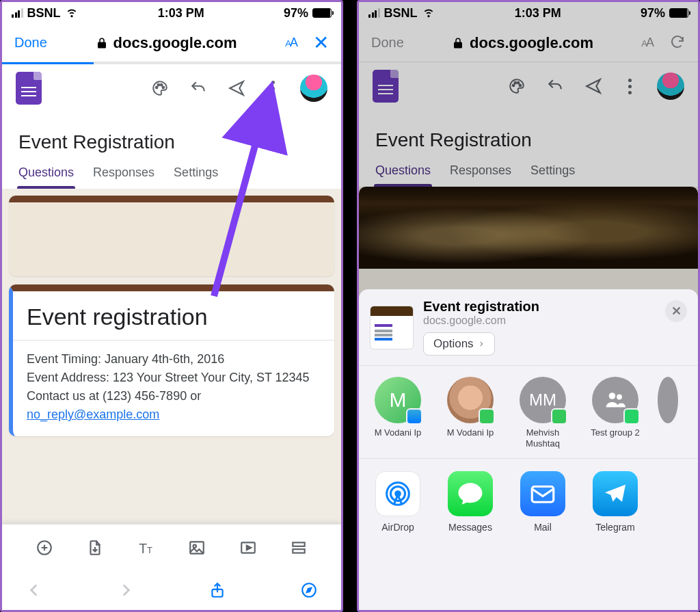 Image resolution: width=700 pixels, height=612 pixels. Describe the element at coordinates (615, 413) in the screenshot. I see `share-contact: Test group 2` at that location.